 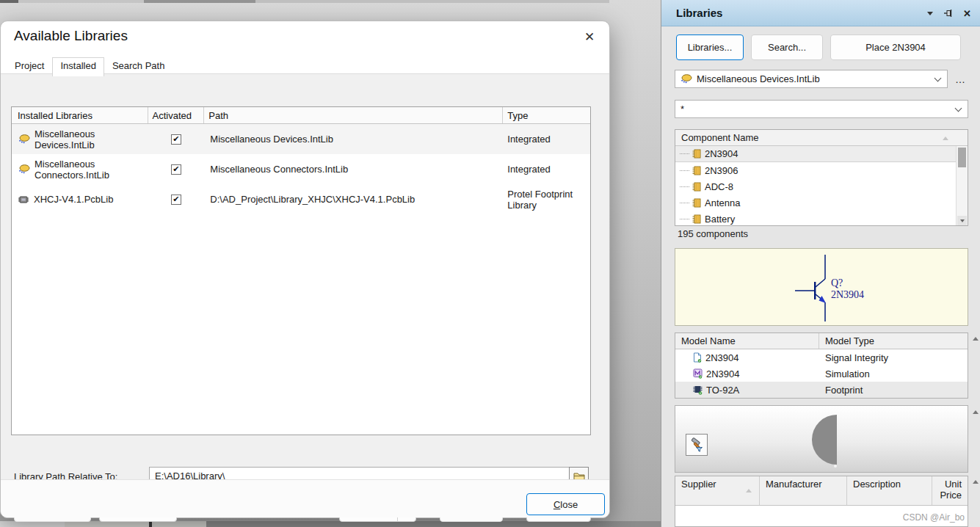 I want to click on close-button: Close, so click(x=565, y=504).